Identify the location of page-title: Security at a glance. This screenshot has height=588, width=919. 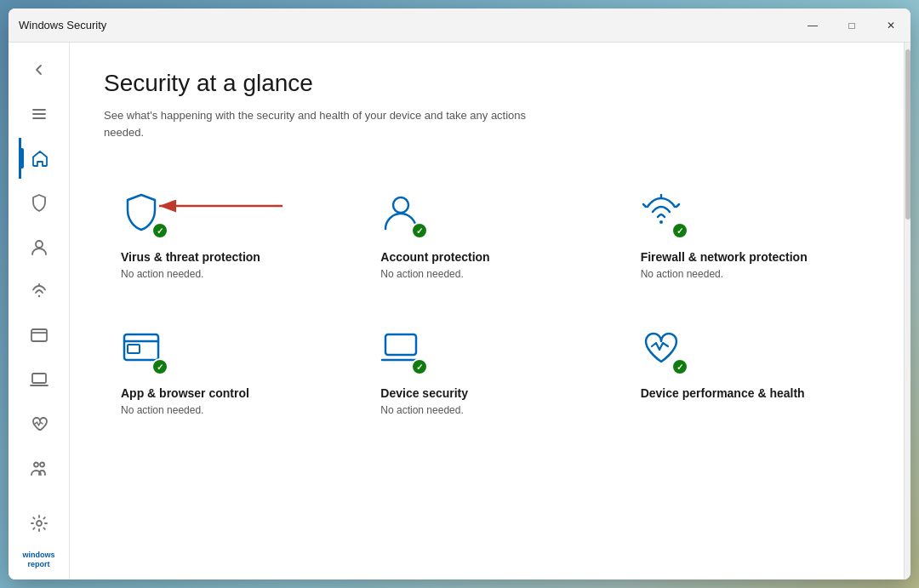
(487, 83).